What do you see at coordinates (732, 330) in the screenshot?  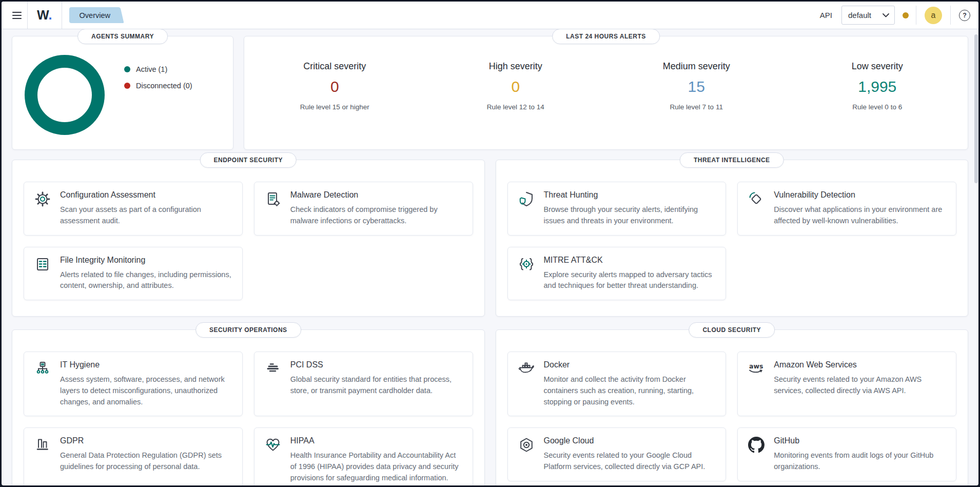 I see `cloud-security-title: CLOUD SECURITY` at bounding box center [732, 330].